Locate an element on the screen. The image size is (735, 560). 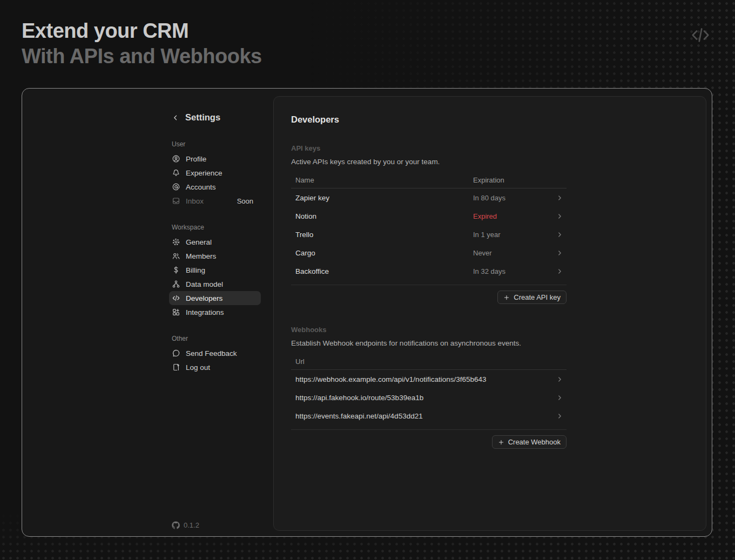
section-label-user: User is located at coordinates (216, 144).